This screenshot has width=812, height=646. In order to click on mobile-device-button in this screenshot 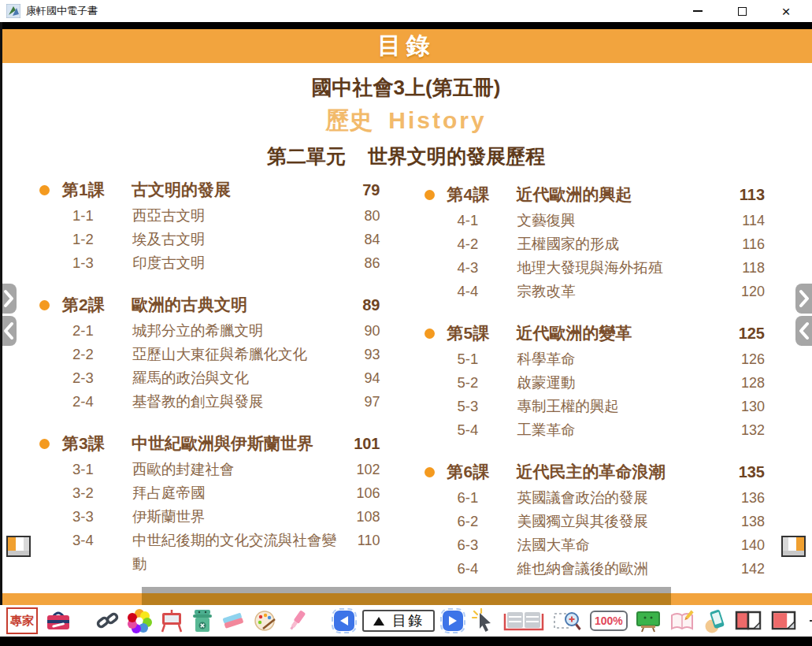, I will do `click(715, 621)`.